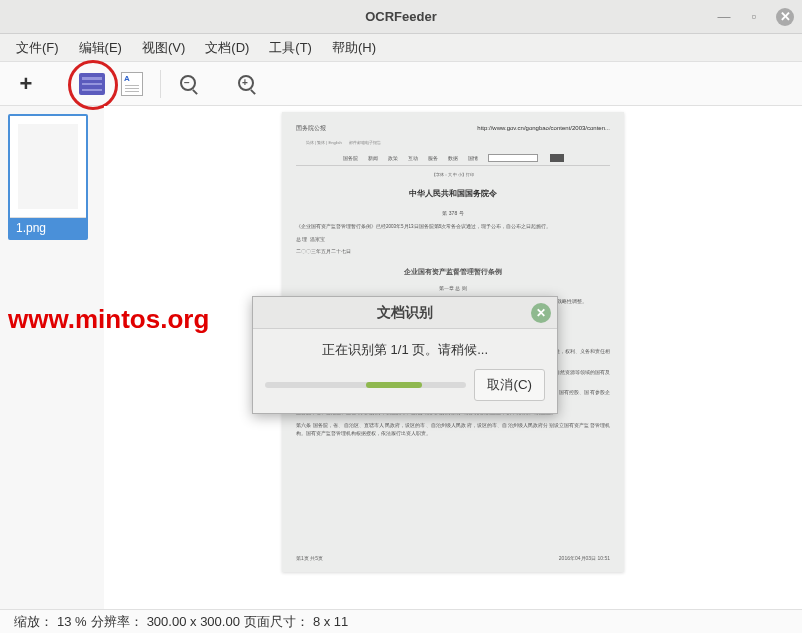  What do you see at coordinates (354, 48) in the screenshot?
I see `menu-help: 帮助(H)` at bounding box center [354, 48].